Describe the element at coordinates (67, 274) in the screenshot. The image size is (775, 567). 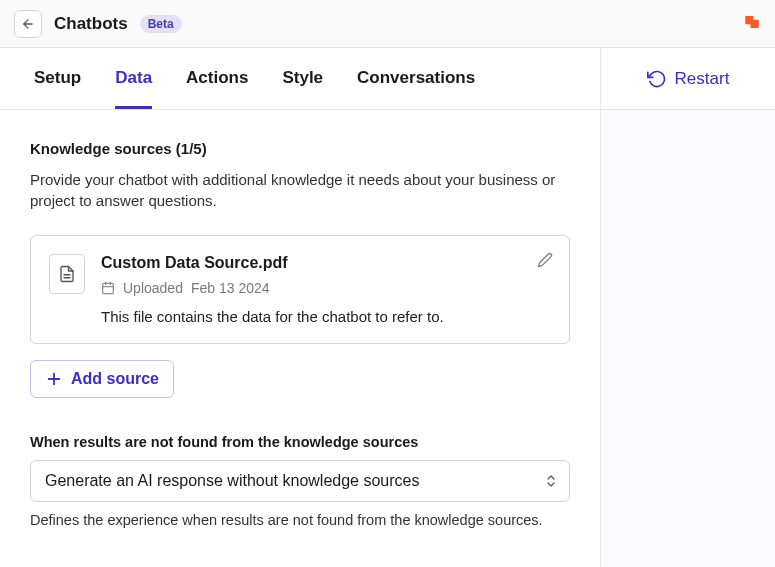
I see `file-icon` at that location.